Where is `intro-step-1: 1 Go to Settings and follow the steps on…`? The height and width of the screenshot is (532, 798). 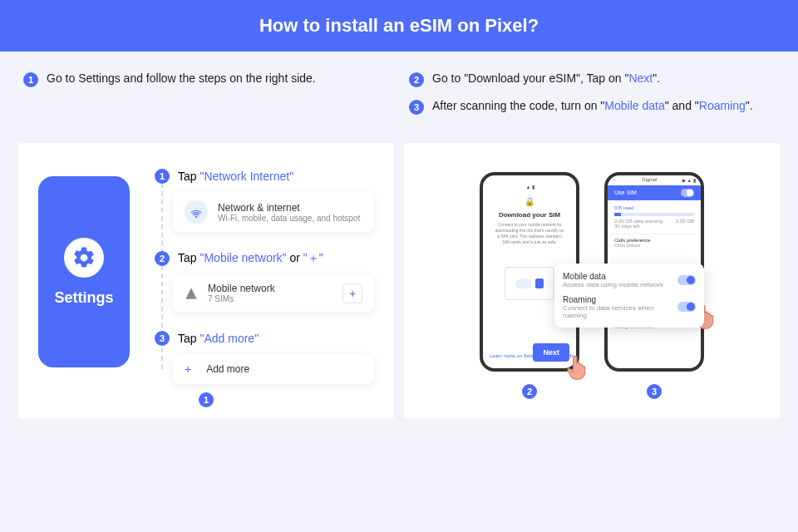 intro-step-1: 1 Go to Settings and follow the steps on… is located at coordinates (206, 80).